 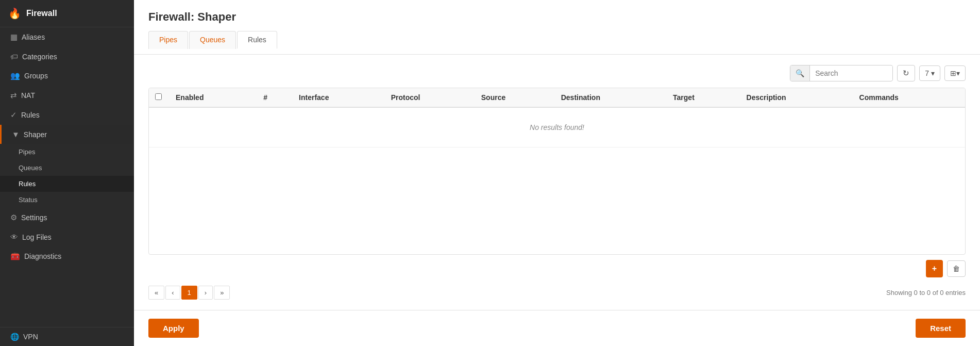 What do you see at coordinates (430, 98) in the screenshot?
I see `col-protocol: Protocol` at bounding box center [430, 98].